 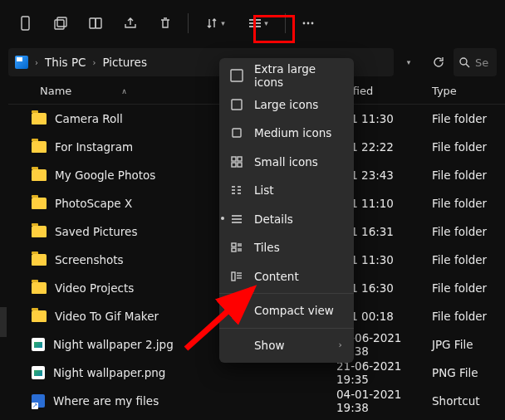 I want to click on sm-icon, so click(x=237, y=162).